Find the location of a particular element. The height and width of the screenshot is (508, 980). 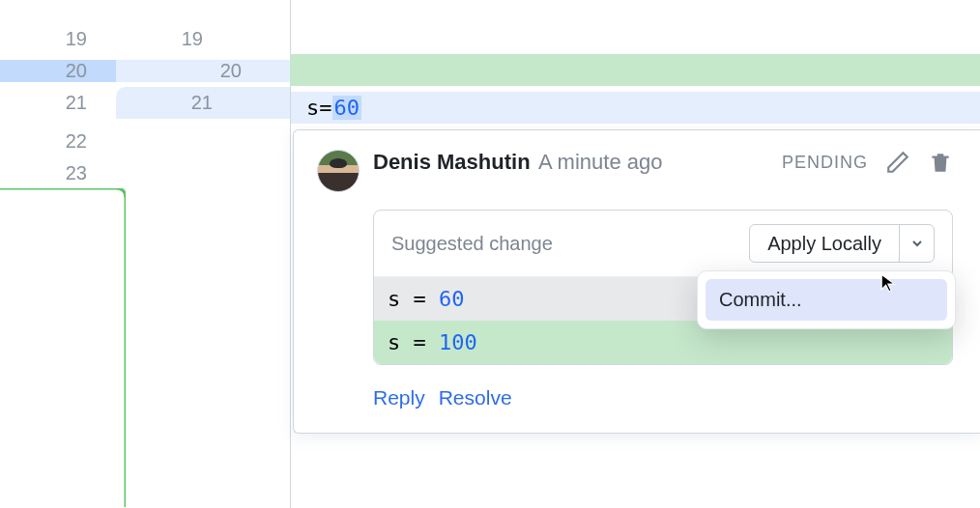

apply-locally-label: Apply Locally is located at coordinates (824, 243).